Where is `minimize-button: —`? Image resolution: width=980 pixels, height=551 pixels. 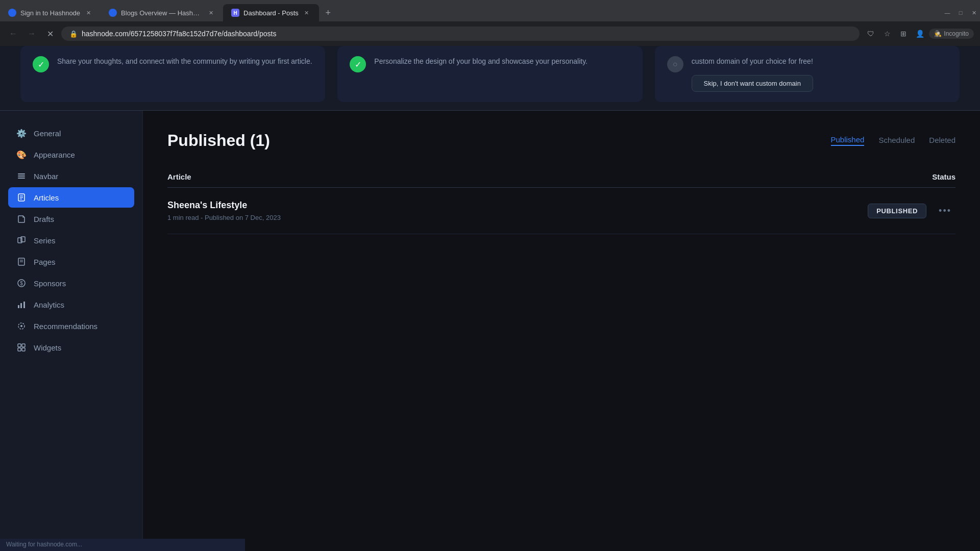
minimize-button: — is located at coordinates (947, 13).